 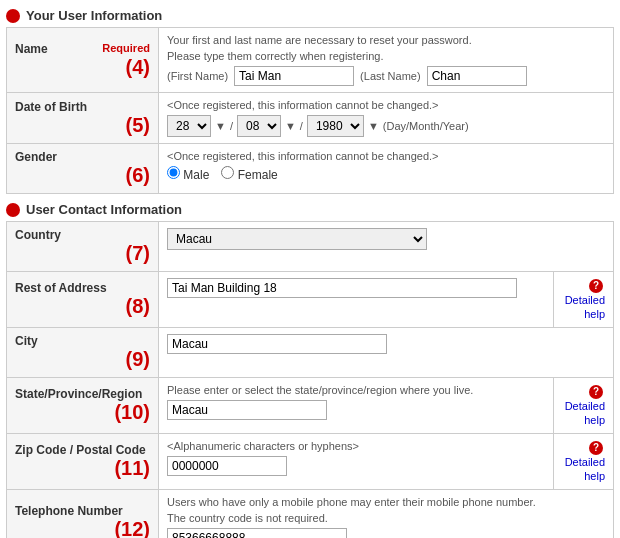 What do you see at coordinates (32, 49) in the screenshot?
I see `name-label: Name` at bounding box center [32, 49].